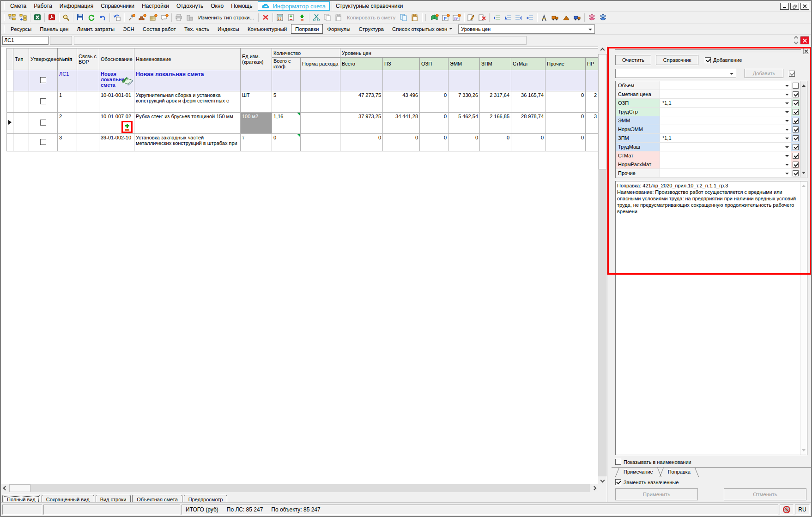 The height and width of the screenshot is (517, 812). I want to click on col-header-pz: ПЗ, so click(401, 64).